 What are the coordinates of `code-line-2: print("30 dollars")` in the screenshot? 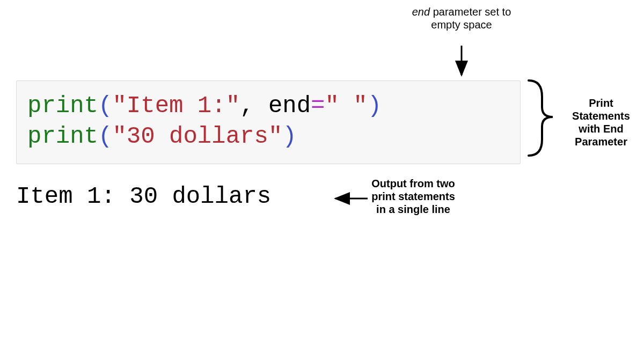 It's located at (268, 136).